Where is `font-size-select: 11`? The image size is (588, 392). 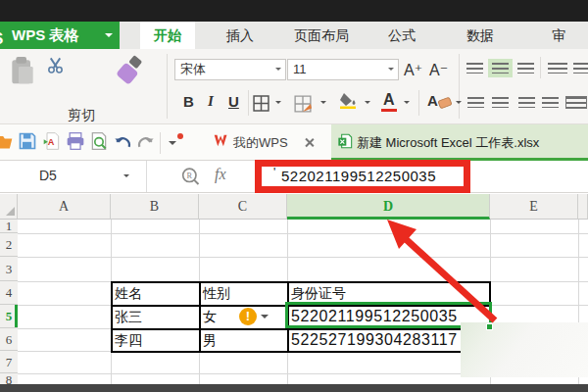
font-size-select: 11 is located at coordinates (343, 70).